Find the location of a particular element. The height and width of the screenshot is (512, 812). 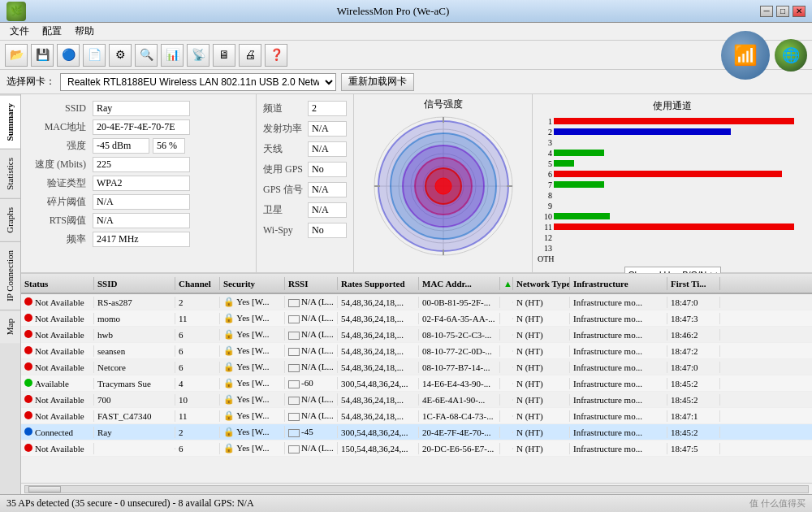

menu-config: 配置 is located at coordinates (52, 31).